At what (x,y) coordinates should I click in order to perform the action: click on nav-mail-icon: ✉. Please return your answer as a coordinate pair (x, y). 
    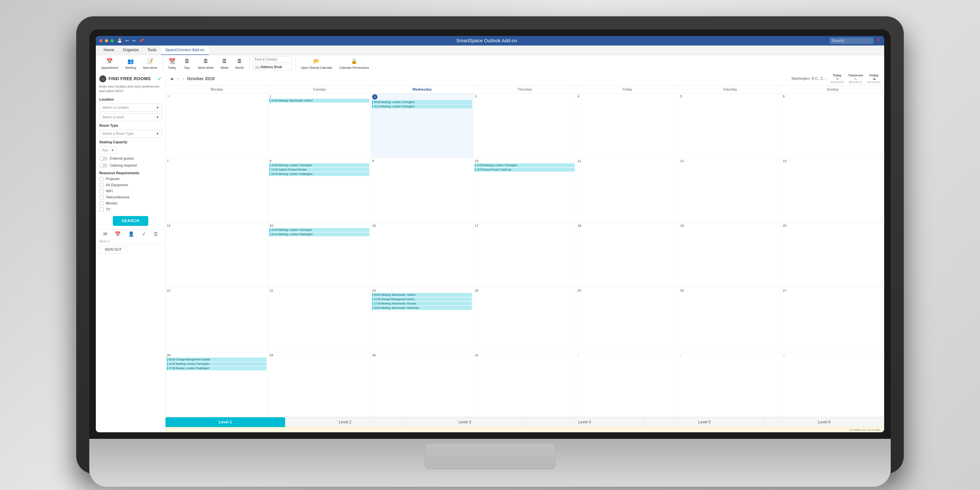
    Looking at the image, I should click on (105, 234).